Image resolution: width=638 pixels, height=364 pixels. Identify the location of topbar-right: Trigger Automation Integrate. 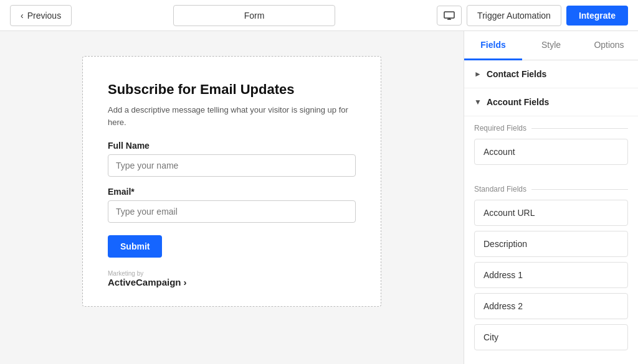
(532, 16).